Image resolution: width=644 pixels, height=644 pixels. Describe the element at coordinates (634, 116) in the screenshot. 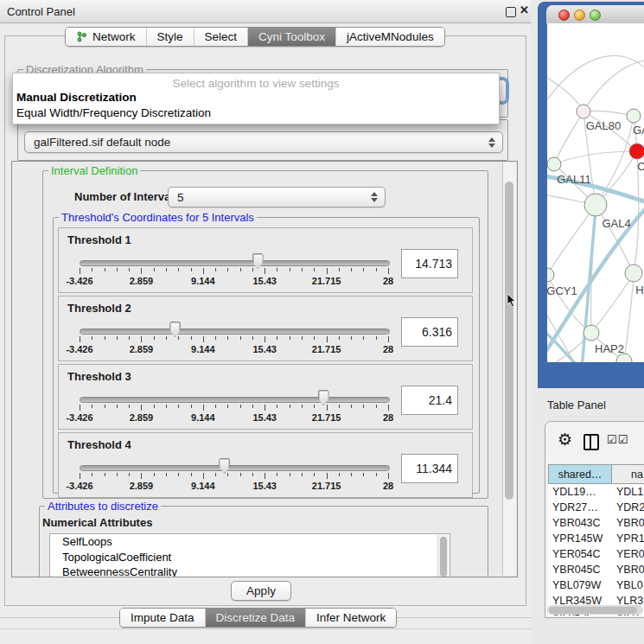

I see `network-node-gal` at that location.